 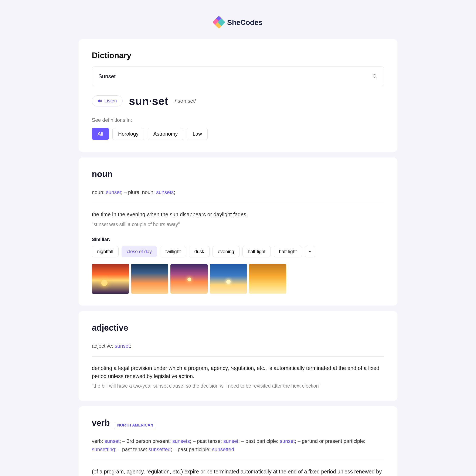 What do you see at coordinates (238, 386) in the screenshot?
I see `example-text: "the bill will have a two-year sunset cl…` at bounding box center [238, 386].